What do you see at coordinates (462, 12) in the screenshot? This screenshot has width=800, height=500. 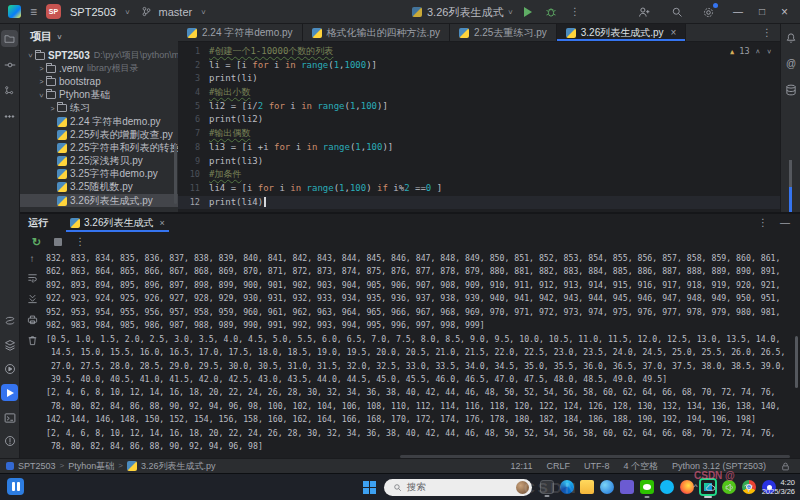 I see `run-configuration: 3.26列表生成式 >` at bounding box center [462, 12].